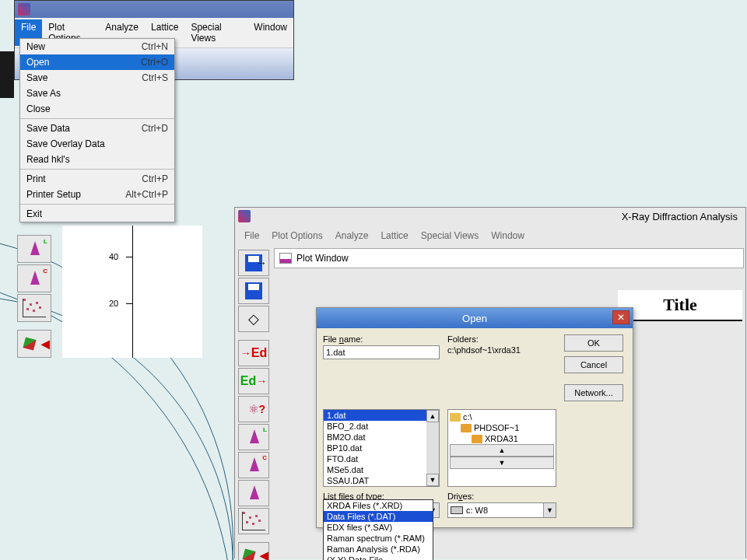 The height and width of the screenshot is (560, 747). What do you see at coordinates (502, 417) in the screenshot?
I see `tree-item: c:\` at bounding box center [502, 417].